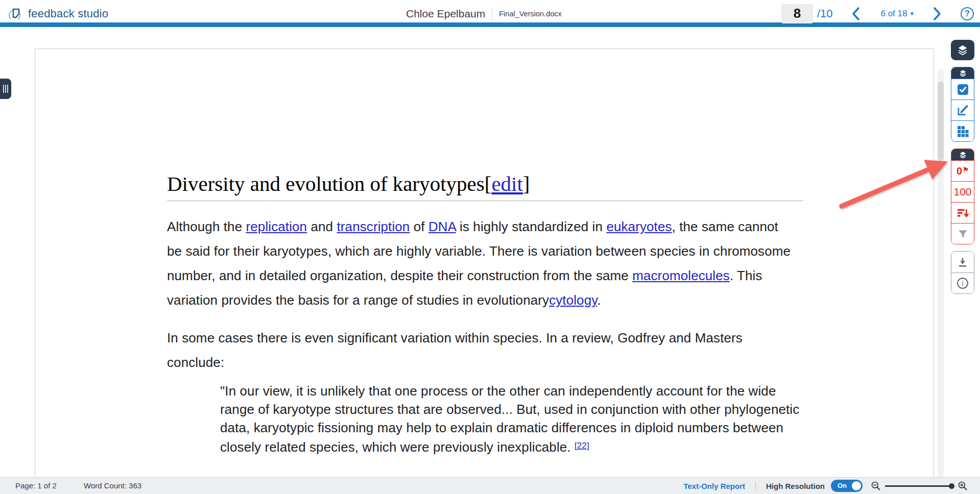 The image size is (980, 494). Describe the element at coordinates (58, 13) in the screenshot. I see `brand-logo: feedback studio` at that location.